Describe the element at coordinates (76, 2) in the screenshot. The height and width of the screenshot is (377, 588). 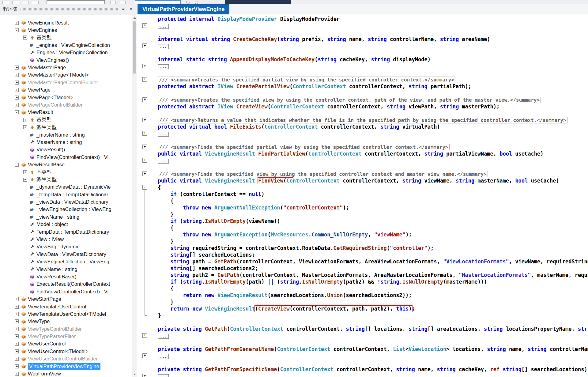
I see `toolbar-combobox` at that location.